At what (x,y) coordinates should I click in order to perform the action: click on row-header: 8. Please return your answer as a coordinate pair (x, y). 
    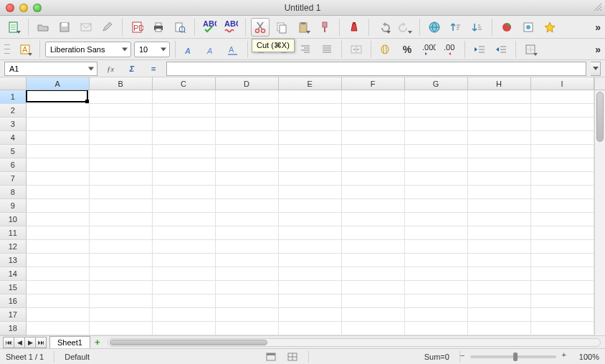
    Looking at the image, I should click on (13, 192).